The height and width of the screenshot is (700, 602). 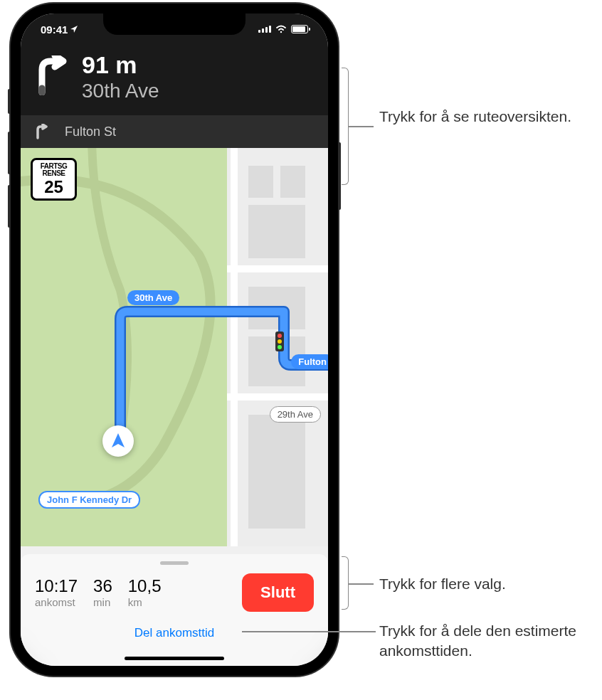 What do you see at coordinates (118, 441) in the screenshot?
I see `user-location-marker` at bounding box center [118, 441].